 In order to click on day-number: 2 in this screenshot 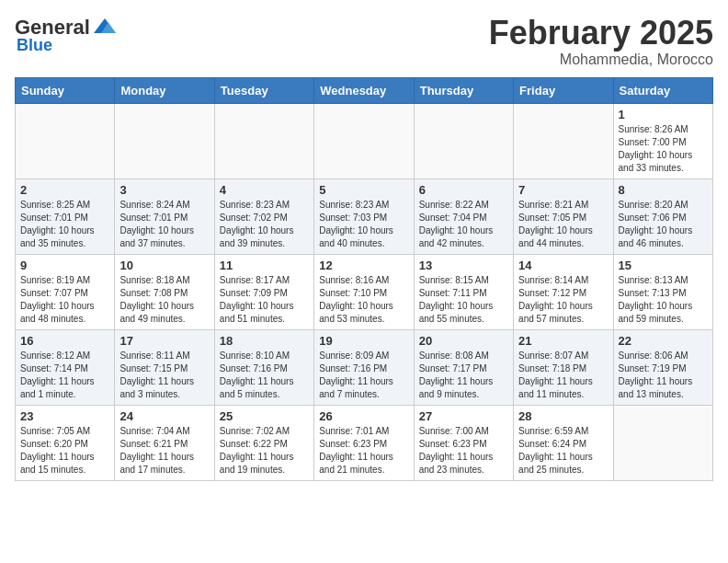, I will do `click(64, 190)`.